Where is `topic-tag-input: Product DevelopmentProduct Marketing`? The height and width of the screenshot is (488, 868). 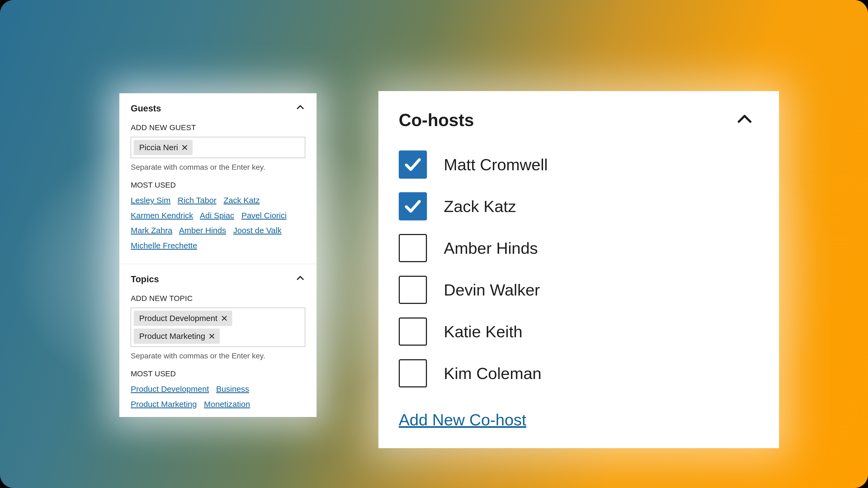 topic-tag-input: Product DevelopmentProduct Marketing is located at coordinates (218, 327).